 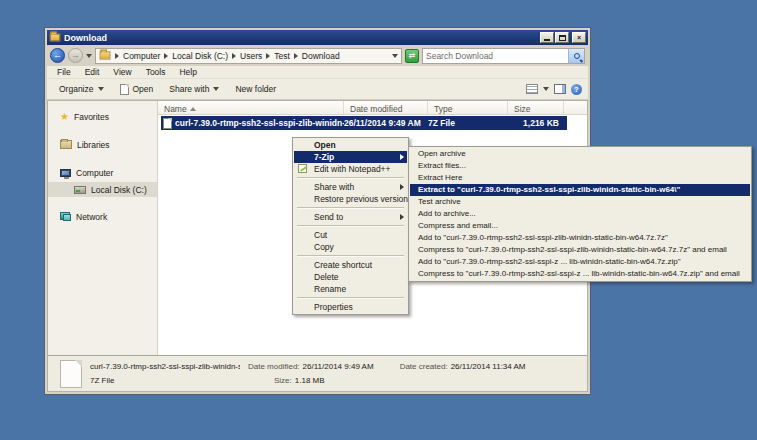 What do you see at coordinates (102, 116) in the screenshot?
I see `sidebar-item-favorites: ★ Favorites` at bounding box center [102, 116].